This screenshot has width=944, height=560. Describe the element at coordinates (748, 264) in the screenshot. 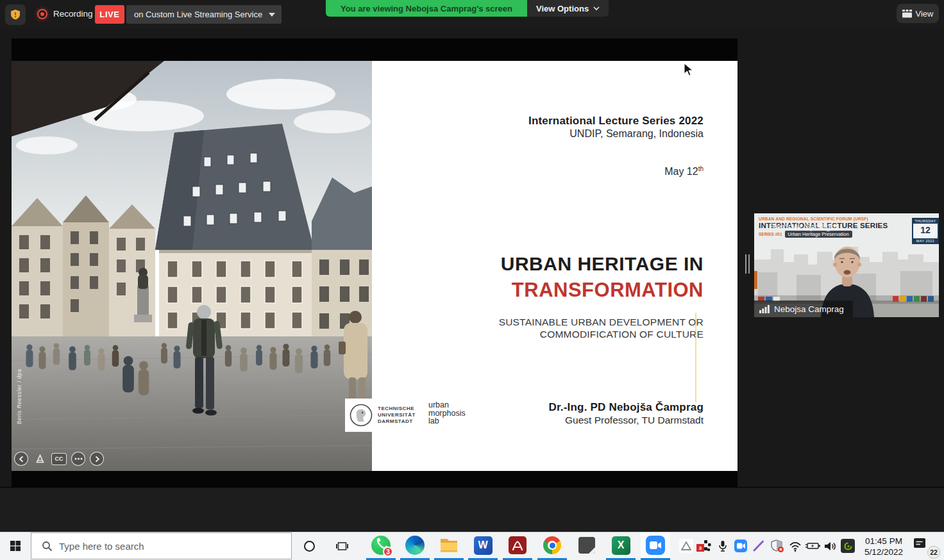

I see `panel-resize-handle` at that location.